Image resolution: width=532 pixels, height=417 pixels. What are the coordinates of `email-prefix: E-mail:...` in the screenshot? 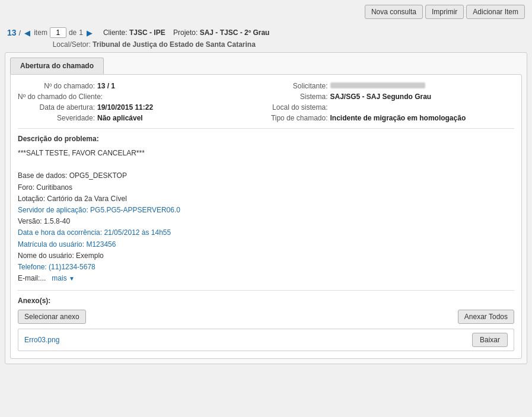 It's located at (32, 278).